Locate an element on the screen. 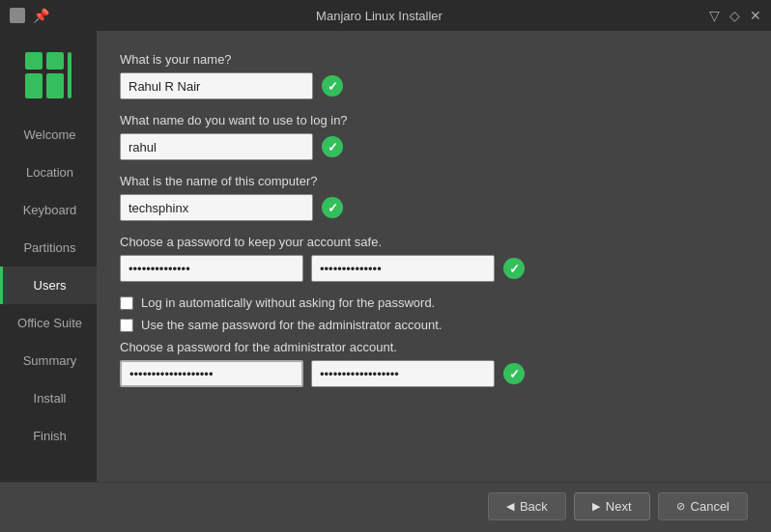 The height and width of the screenshot is (532, 771). auto-login-row: Log in automatically without asking for … is located at coordinates (434, 303).